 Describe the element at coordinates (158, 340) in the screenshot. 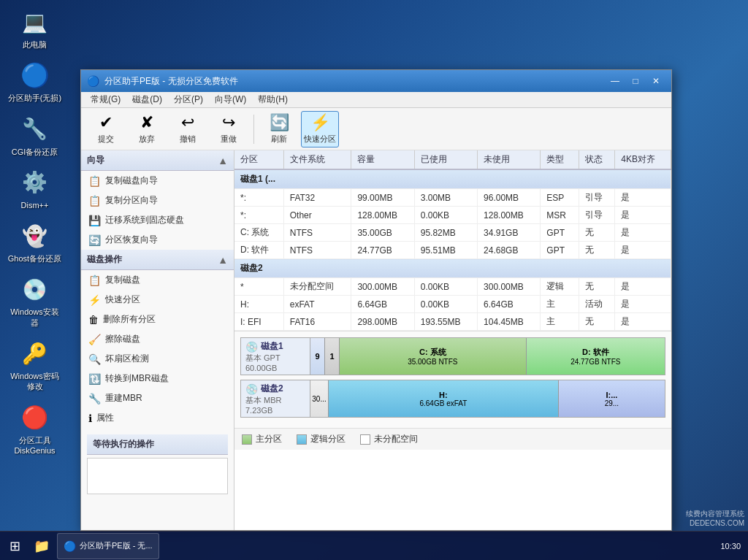

I see `sidebar: 向导 ▲ 📋 复制磁盘向导 📋 复制分区向导 💾 迁移系统到固态硬盘 🔄` at that location.